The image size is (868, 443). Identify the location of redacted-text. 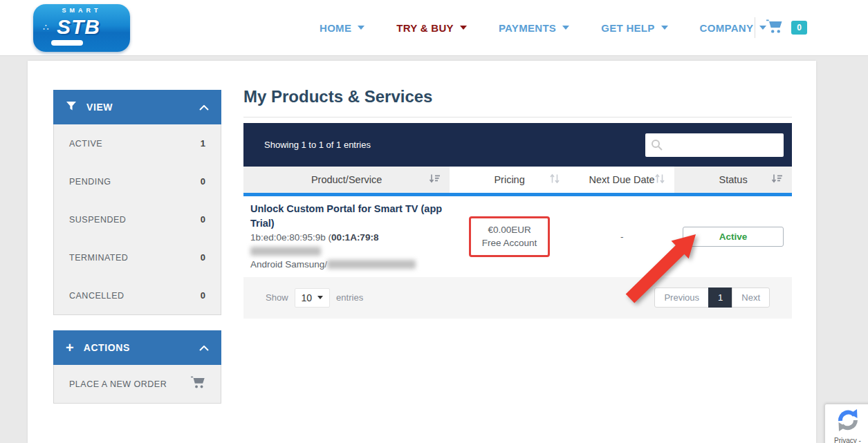
(286, 252).